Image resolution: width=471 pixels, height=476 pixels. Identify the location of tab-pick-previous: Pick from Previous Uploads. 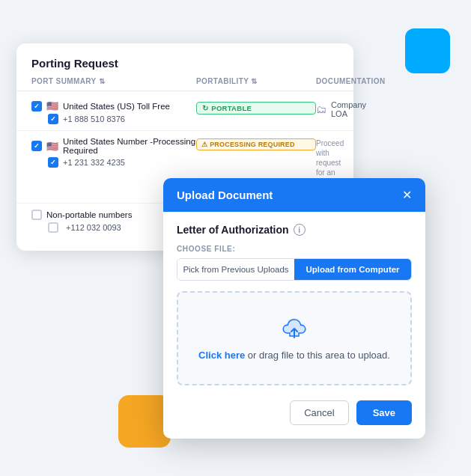
(236, 269).